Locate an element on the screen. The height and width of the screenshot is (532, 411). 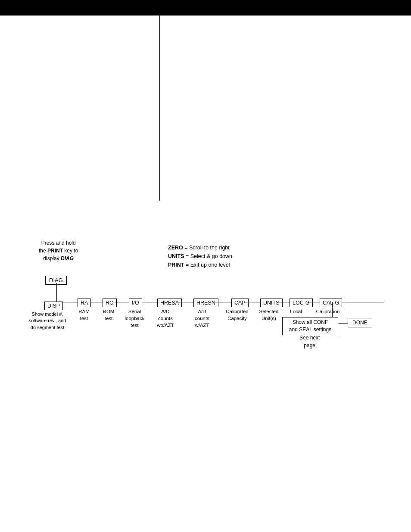
units-locg-line is located at coordinates (285, 302).